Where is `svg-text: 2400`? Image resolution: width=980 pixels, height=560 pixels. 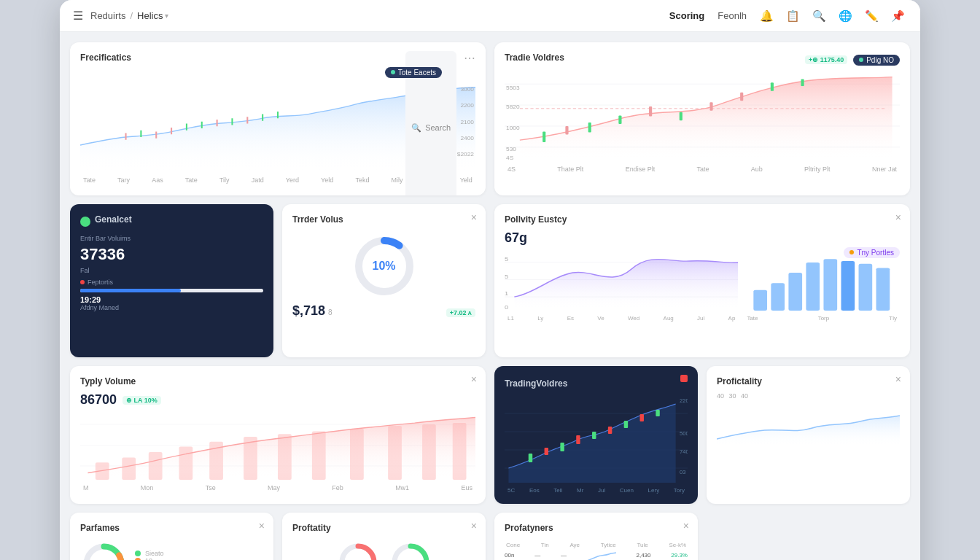 svg-text: 2400 is located at coordinates (467, 138).